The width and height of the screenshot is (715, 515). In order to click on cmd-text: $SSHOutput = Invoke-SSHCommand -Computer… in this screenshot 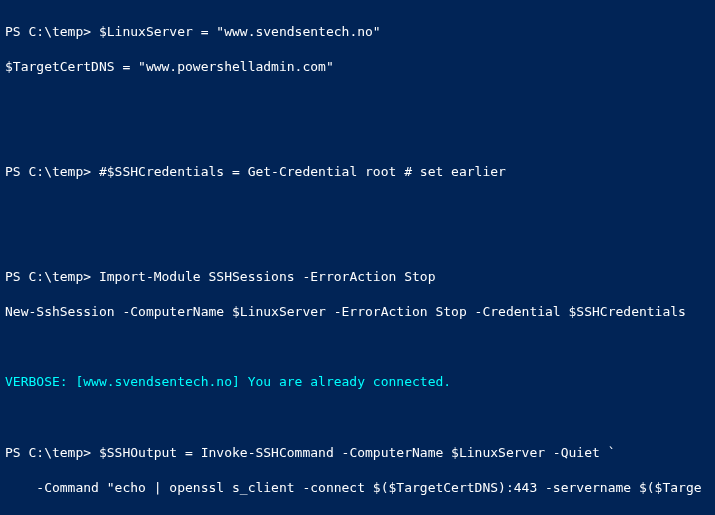, I will do `click(358, 452)`.